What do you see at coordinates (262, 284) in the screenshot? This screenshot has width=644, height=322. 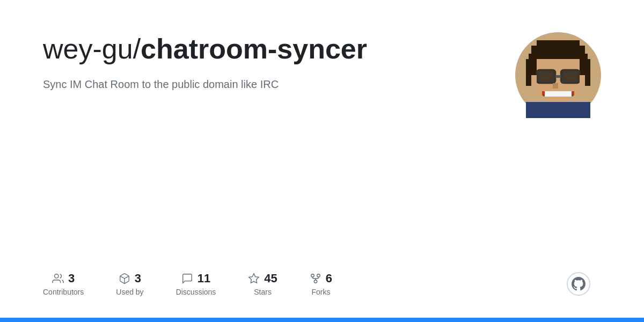 I see `stat-stars: 45 Stars` at bounding box center [262, 284].